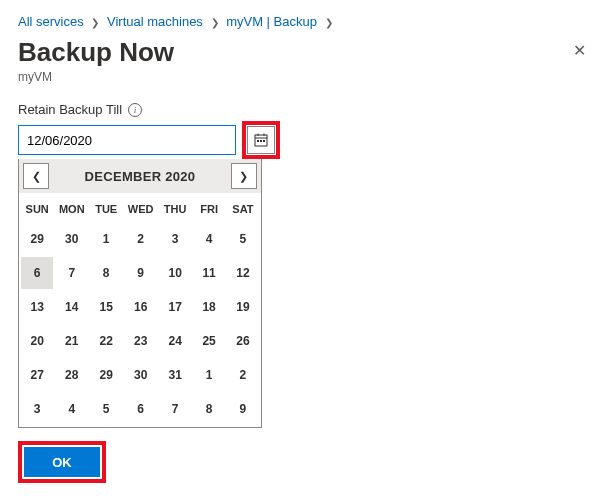  What do you see at coordinates (175, 307) in the screenshot?
I see `calendar-day-cell: 17` at bounding box center [175, 307].